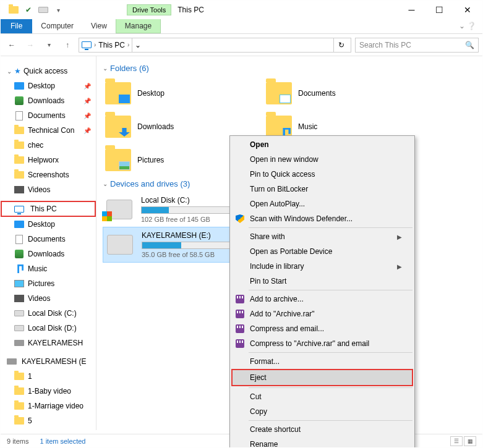 This screenshot has height=448, width=483. Describe the element at coordinates (48, 101) in the screenshot. I see `sidebar-item-downloads: Downloads📌` at that location.